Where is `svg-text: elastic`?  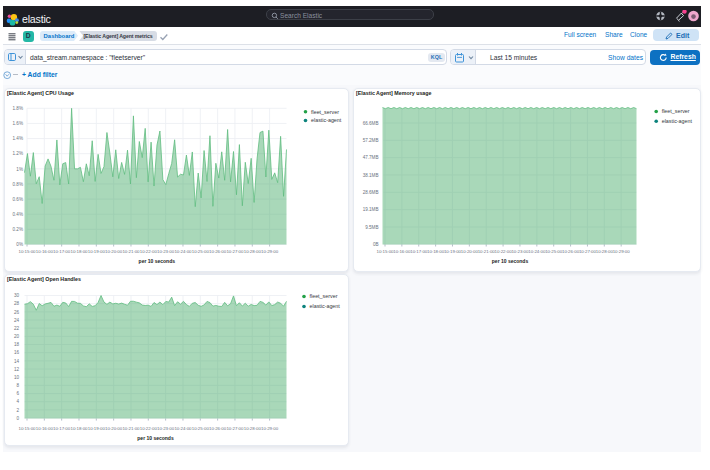 svg-text: elastic is located at coordinates (37, 19).